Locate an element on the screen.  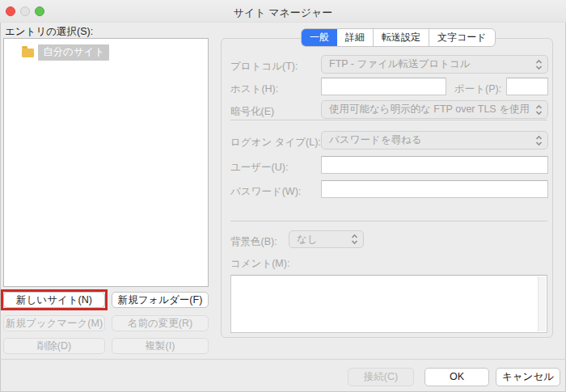
protocol-value: FTP - ファイル転送プロトコル is located at coordinates (429, 65).